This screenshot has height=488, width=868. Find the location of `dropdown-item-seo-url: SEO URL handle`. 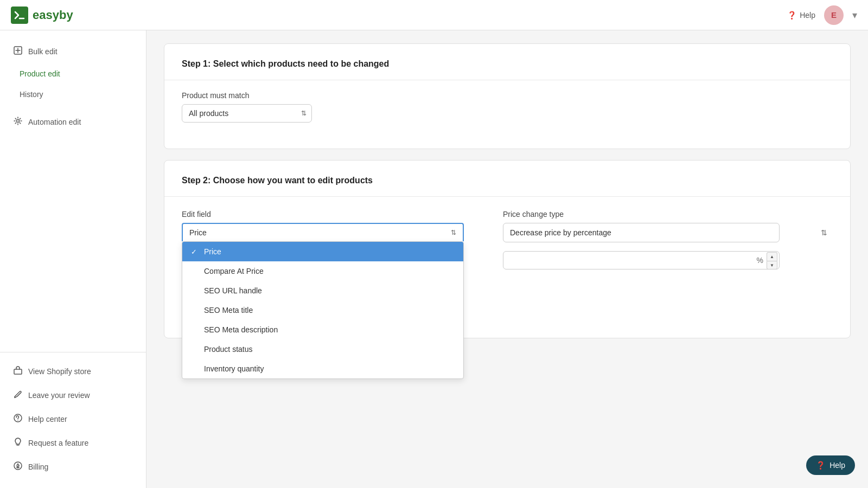

dropdown-item-seo-url: SEO URL handle is located at coordinates (323, 291).